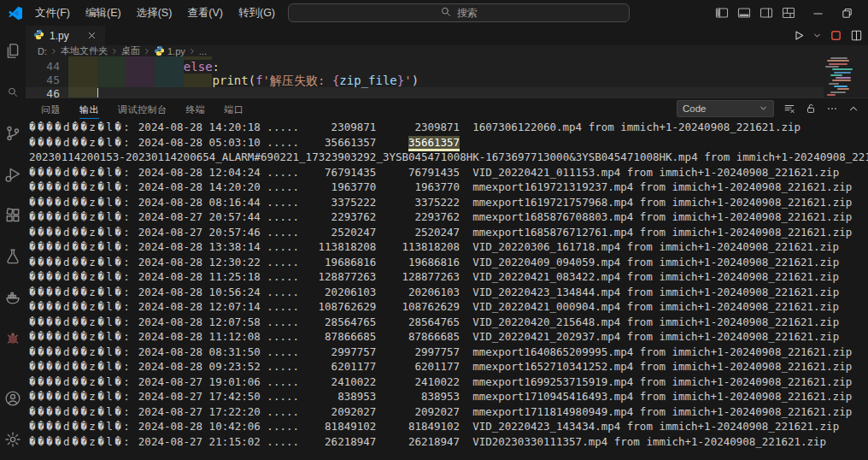 The height and width of the screenshot is (460, 868). I want to click on titlebar-controls, so click(789, 13).